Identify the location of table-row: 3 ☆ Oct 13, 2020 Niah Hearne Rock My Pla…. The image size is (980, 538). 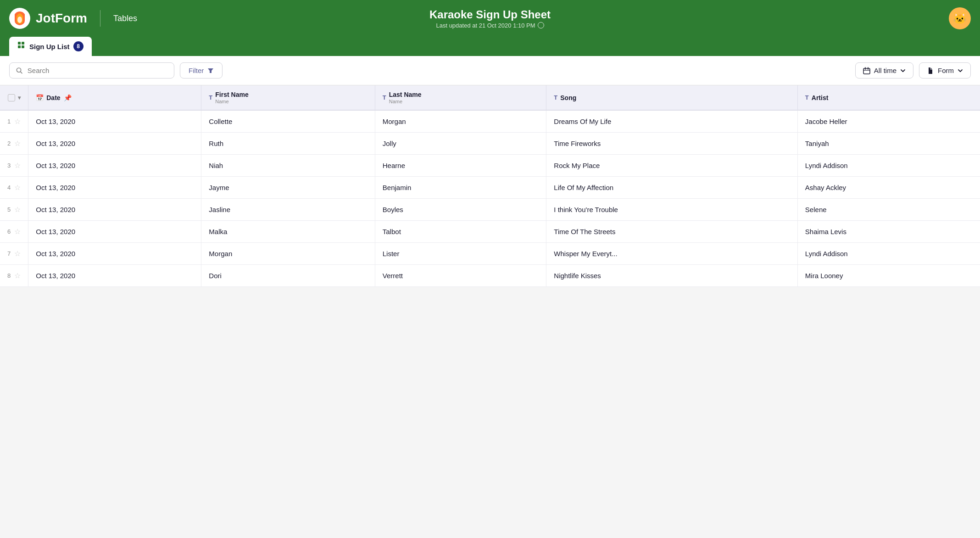
(490, 166).